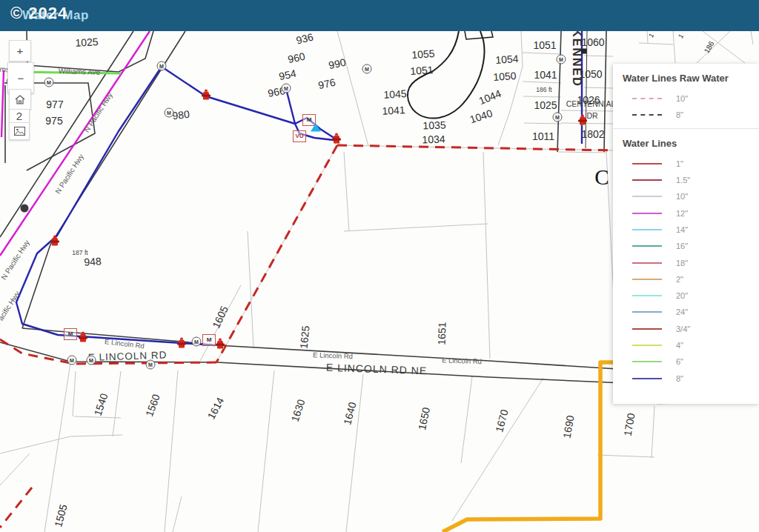 The width and height of the screenshot is (759, 532). What do you see at coordinates (544, 90) in the screenshot?
I see `parcel-number-label: 186 ft` at bounding box center [544, 90].